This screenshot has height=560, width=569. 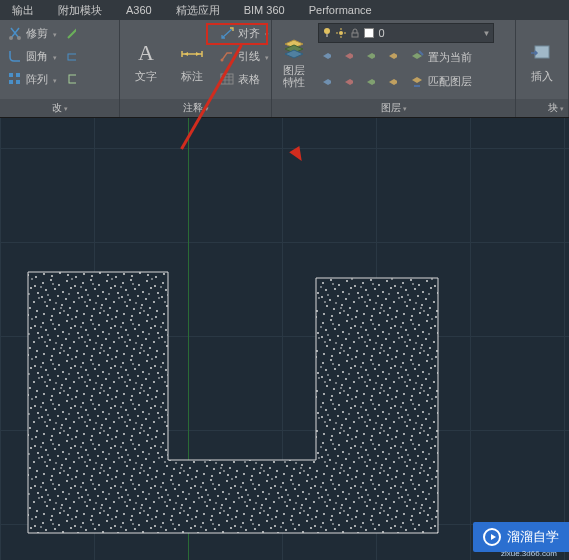 What do you see at coordinates (146, 76) in the screenshot?
I see `text-label: 文字` at bounding box center [146, 76].